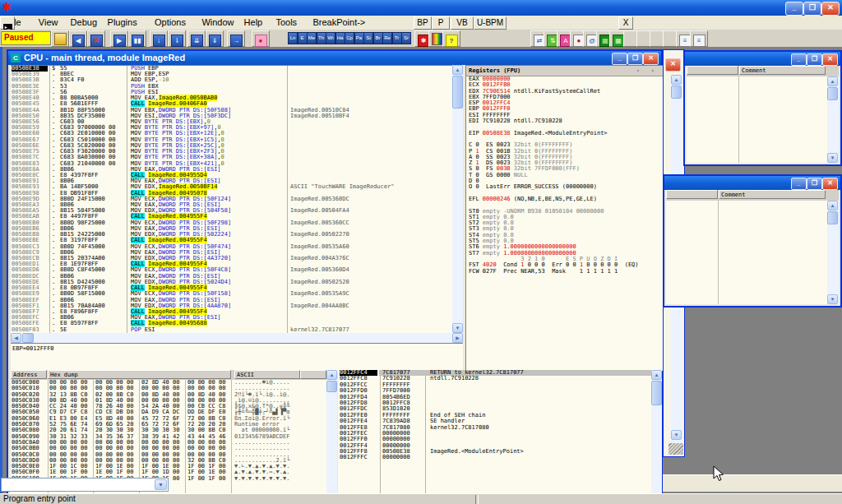  What do you see at coordinates (635, 59) in the screenshot?
I see `cpu-maximize-button: ❐` at bounding box center [635, 59].